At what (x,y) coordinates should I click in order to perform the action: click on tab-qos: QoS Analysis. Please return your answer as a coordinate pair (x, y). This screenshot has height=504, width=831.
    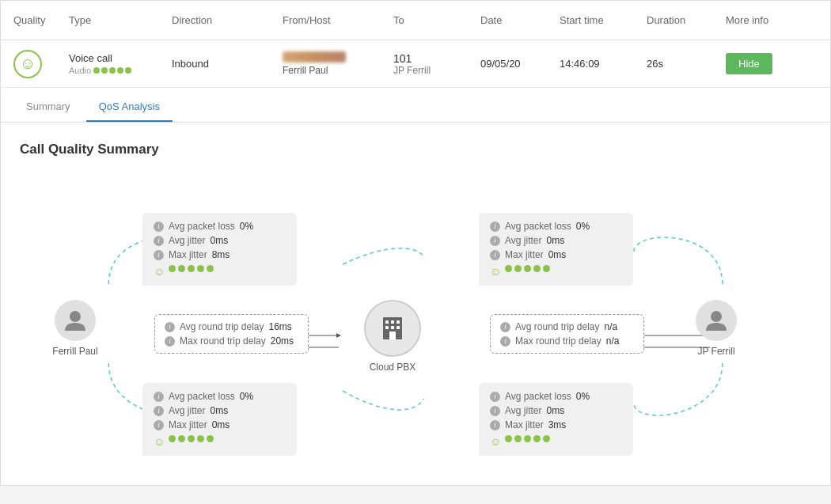
    Looking at the image, I should click on (130, 108).